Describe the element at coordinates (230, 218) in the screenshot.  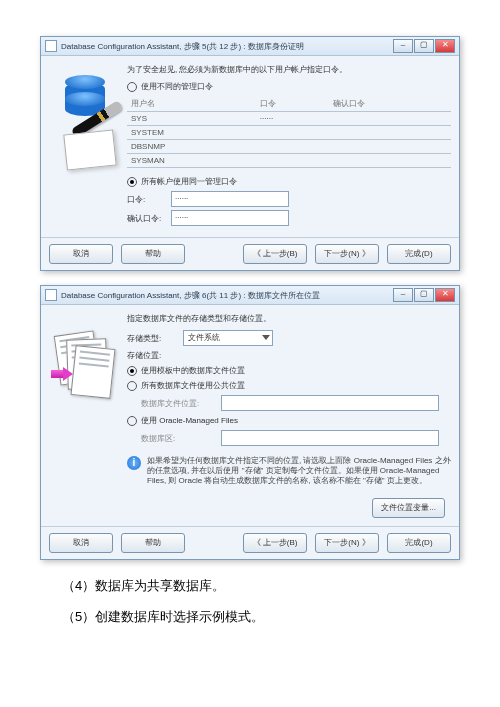
I see `confirm-password-input: ······` at that location.